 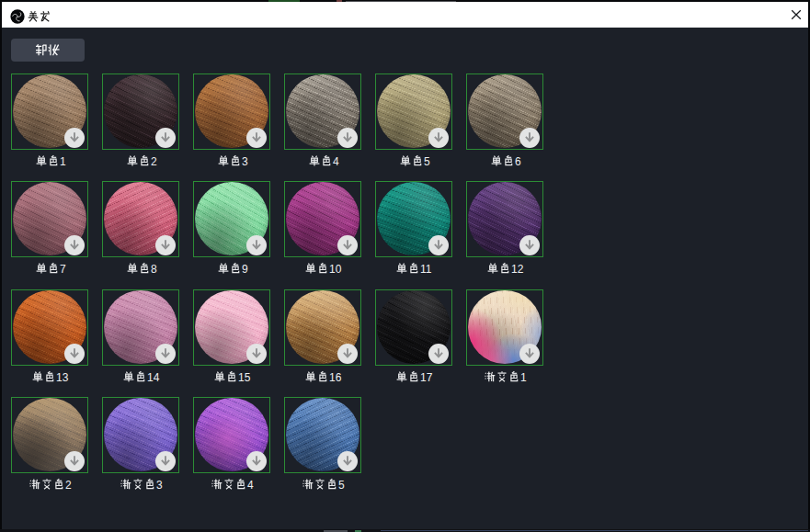 I want to click on svg-text: 8, so click(x=154, y=269).